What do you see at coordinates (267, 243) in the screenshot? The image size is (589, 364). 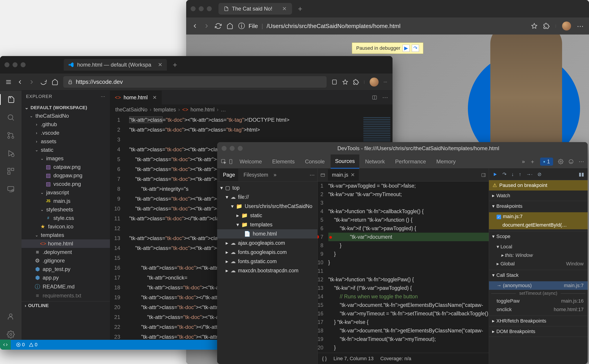 I see `tree-row: ▸☁ajax.googleapis.com` at bounding box center [267, 243].